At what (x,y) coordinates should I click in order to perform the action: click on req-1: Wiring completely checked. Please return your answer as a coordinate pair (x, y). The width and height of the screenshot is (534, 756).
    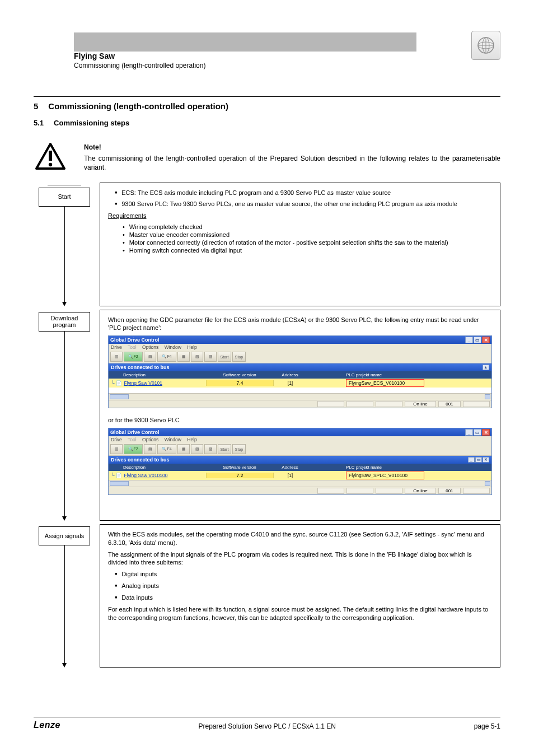
    Looking at the image, I should click on (307, 227).